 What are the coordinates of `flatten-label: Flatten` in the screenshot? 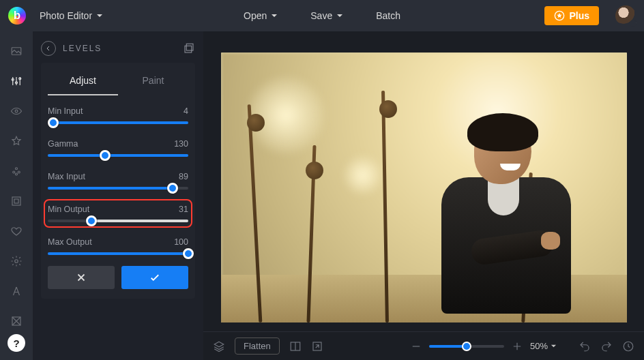 It's located at (257, 346).